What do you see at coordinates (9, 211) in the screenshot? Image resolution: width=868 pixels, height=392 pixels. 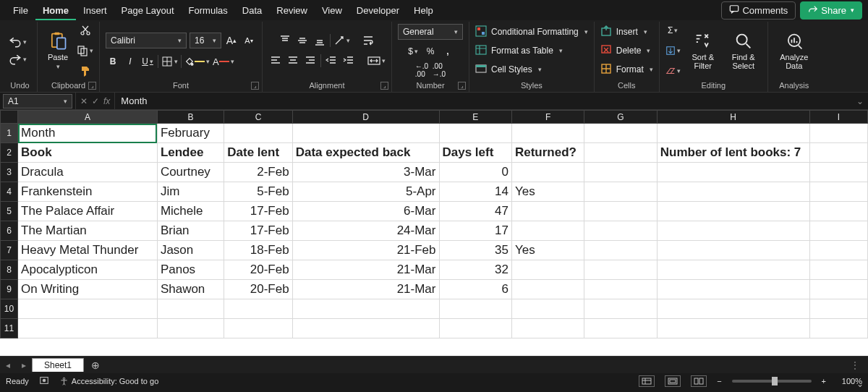 I see `row-header: 5` at bounding box center [9, 211].